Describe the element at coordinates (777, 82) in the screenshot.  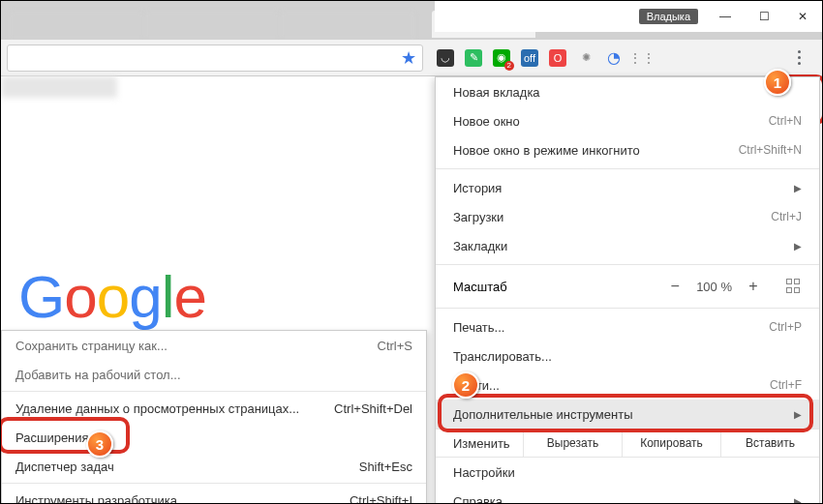
I see `callout-marker-1: 1` at that location.